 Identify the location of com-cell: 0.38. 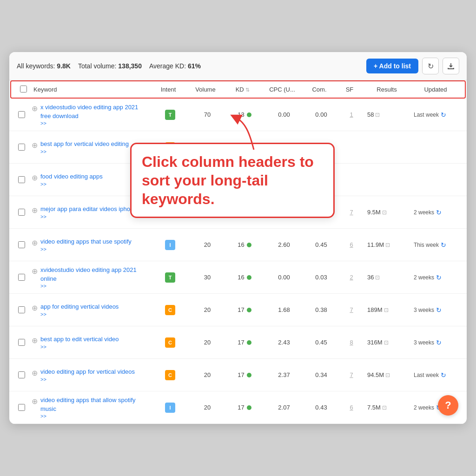
(321, 310).